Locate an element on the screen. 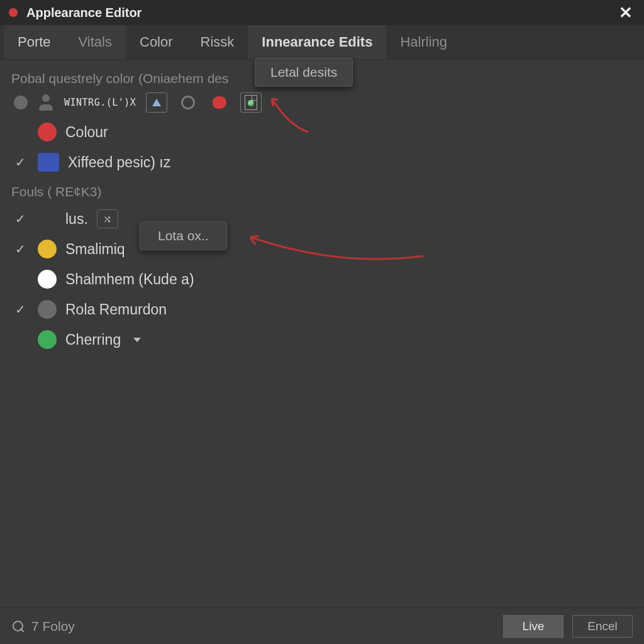 The image size is (644, 644). list-item-rola-remurdon: ✓ Rola Remurdon is located at coordinates (322, 309).